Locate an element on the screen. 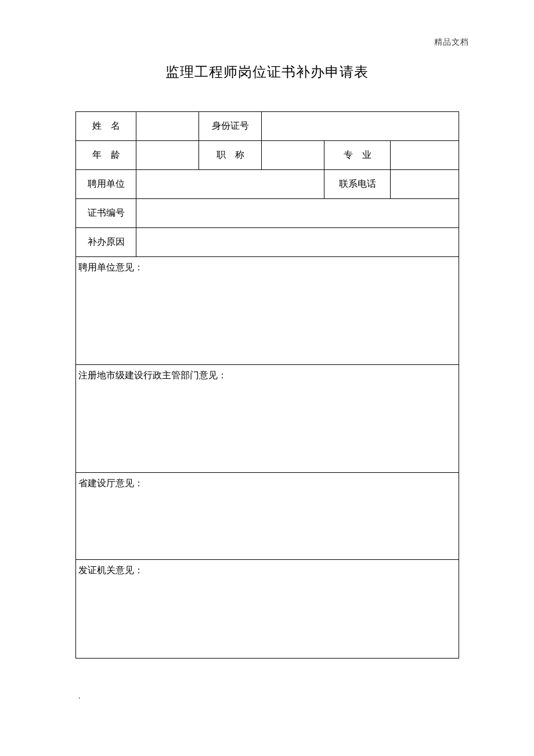 The image size is (534, 756). label-title-rank: 职 称 is located at coordinates (230, 155).